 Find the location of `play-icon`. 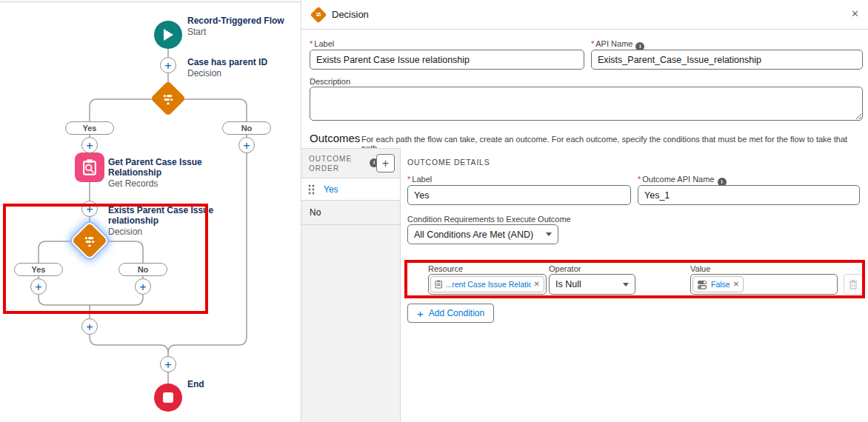

play-icon is located at coordinates (168, 35).